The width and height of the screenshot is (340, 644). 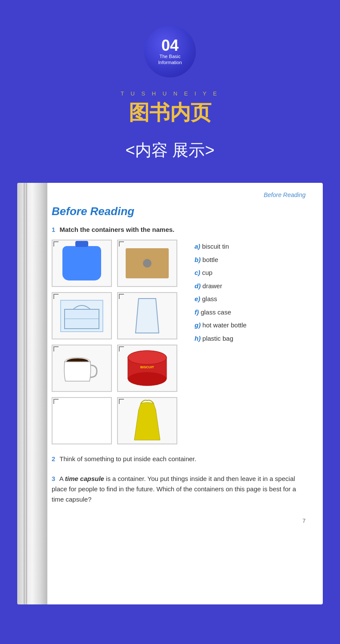 What do you see at coordinates (179, 489) in the screenshot?
I see `question3-row: 3 A time capsule is a container. You put…` at bounding box center [179, 489].